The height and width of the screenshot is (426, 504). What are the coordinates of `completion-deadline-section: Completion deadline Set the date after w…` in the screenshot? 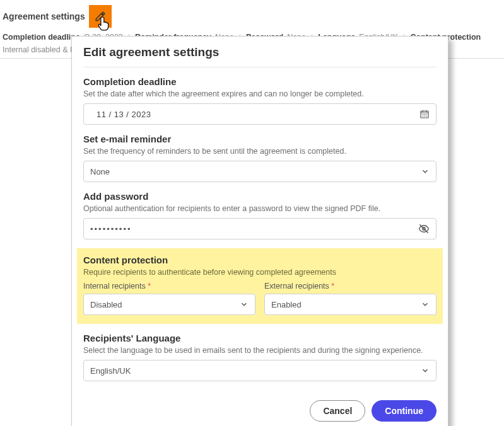 It's located at (260, 101).